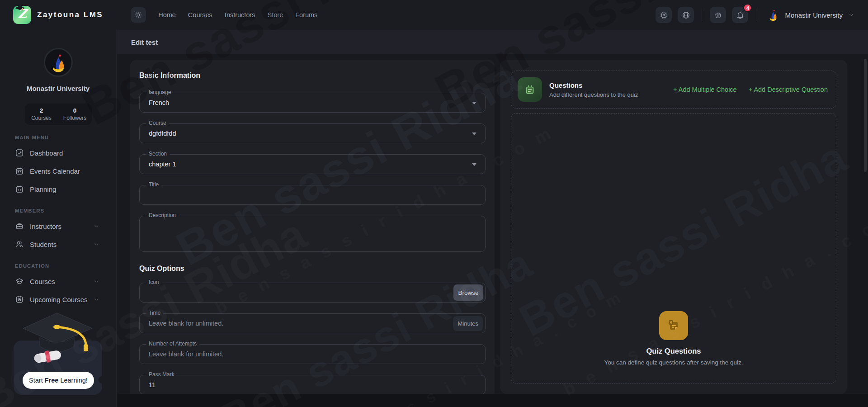 The height and width of the screenshot is (407, 868). Describe the element at coordinates (312, 385) in the screenshot. I see `pass-mark-input` at that location.